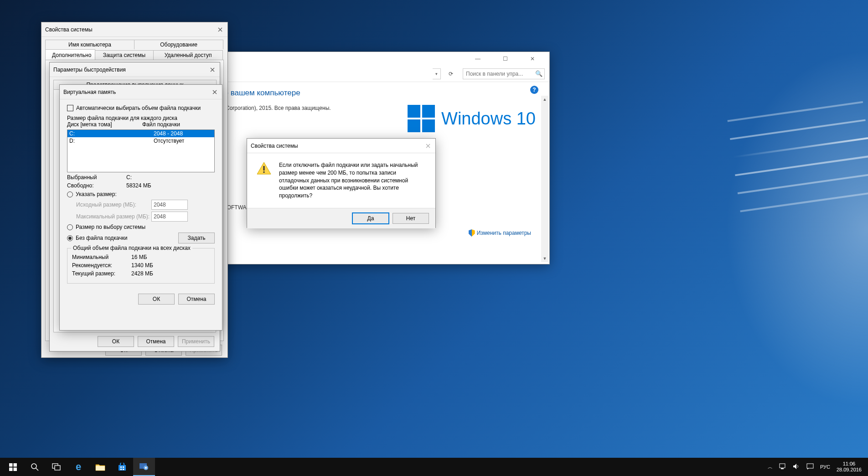  Describe the element at coordinates (141, 227) in the screenshot. I see `radio-system-managed: Размер по выбору системы` at that location.